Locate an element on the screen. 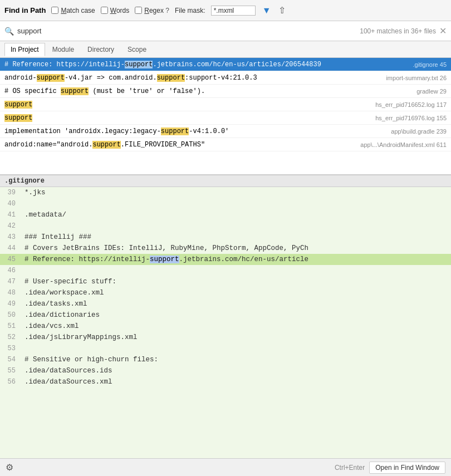 Image resolution: width=451 pixels, height=476 pixels. code-line: 41 .metadata/ is located at coordinates (226, 215).